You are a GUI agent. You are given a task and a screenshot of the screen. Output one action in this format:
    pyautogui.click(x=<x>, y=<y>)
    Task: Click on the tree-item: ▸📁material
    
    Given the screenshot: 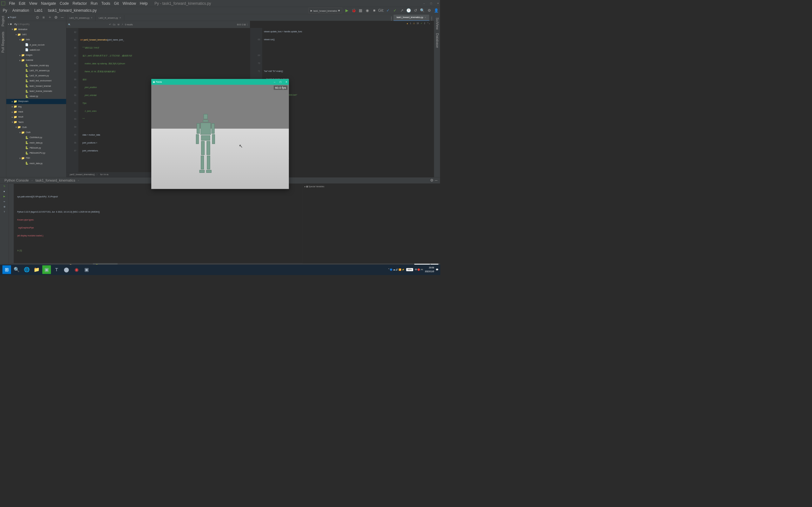 What is the action you would take?
    pyautogui.click(x=36, y=60)
    